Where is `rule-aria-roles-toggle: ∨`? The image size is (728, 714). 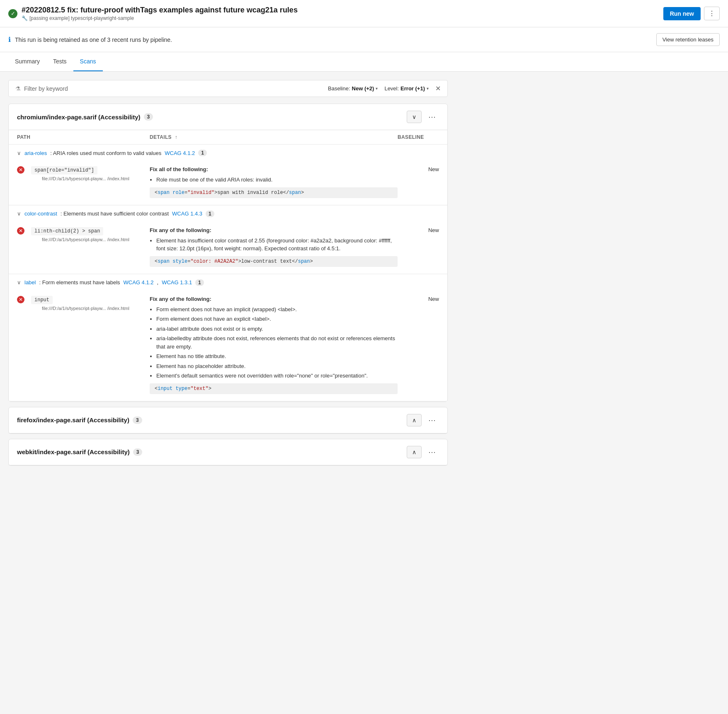 rule-aria-roles-toggle: ∨ is located at coordinates (19, 153).